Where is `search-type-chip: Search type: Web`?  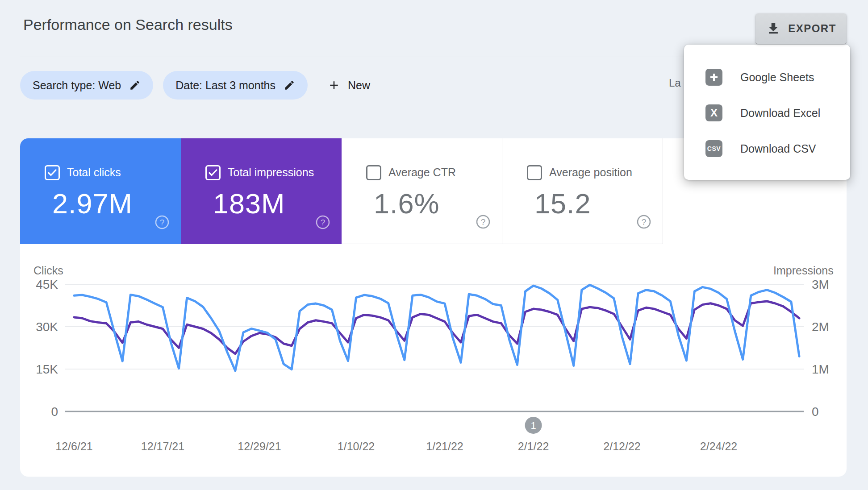
search-type-chip: Search type: Web is located at coordinates (87, 85).